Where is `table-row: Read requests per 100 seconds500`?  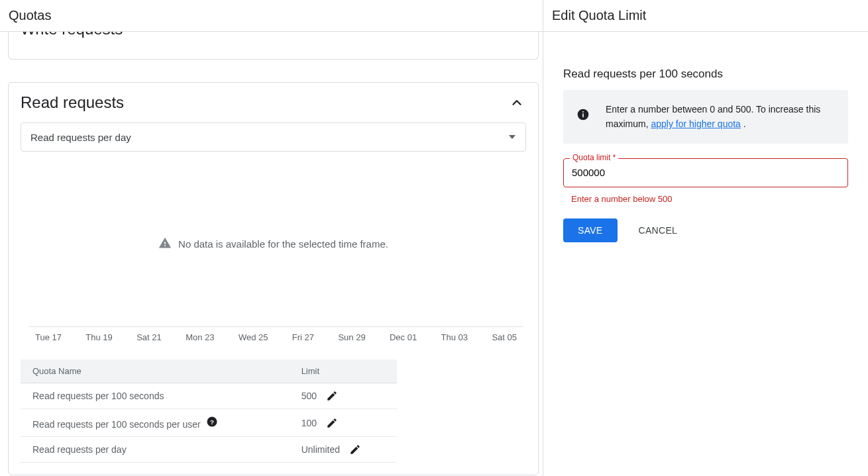 table-row: Read requests per 100 seconds500 is located at coordinates (209, 396).